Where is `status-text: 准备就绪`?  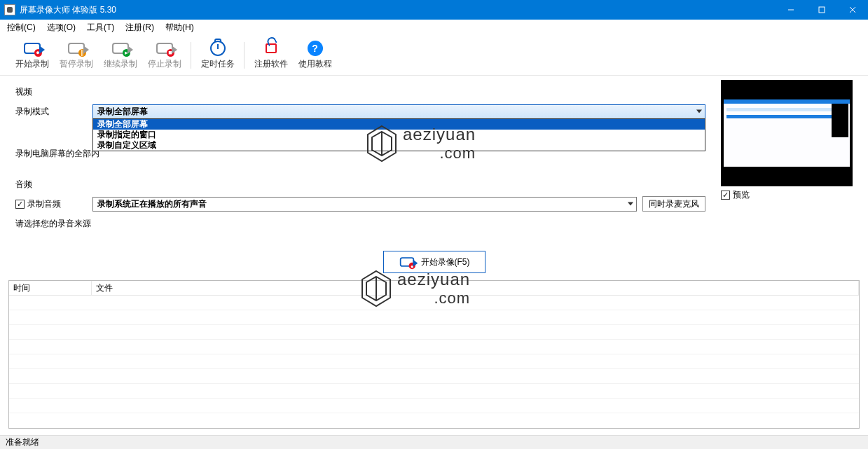 status-text: 准备就绪 is located at coordinates (22, 443).